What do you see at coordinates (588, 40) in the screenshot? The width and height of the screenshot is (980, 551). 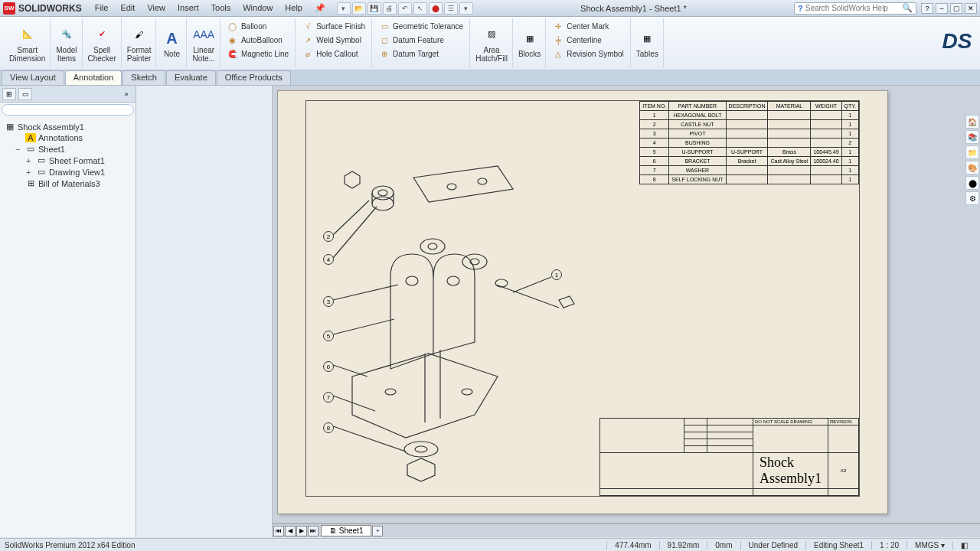 I see `centerline-button: ╪Centerline` at bounding box center [588, 40].